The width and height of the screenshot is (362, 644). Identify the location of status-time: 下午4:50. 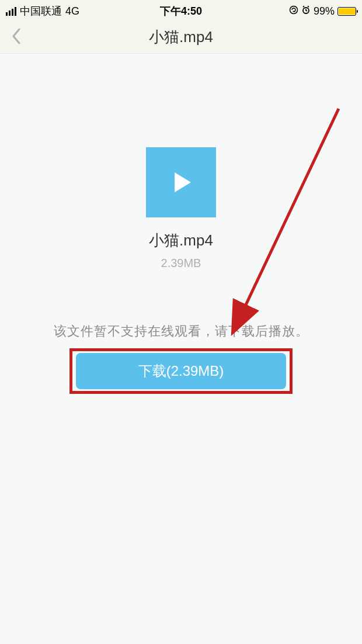
(181, 11).